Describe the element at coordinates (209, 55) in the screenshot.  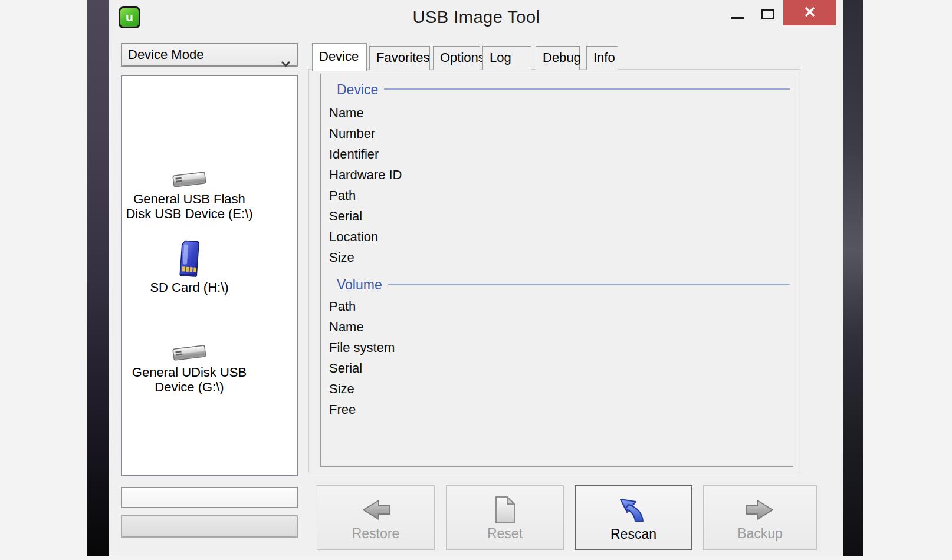
I see `mode-dropdown: Device Mode` at that location.